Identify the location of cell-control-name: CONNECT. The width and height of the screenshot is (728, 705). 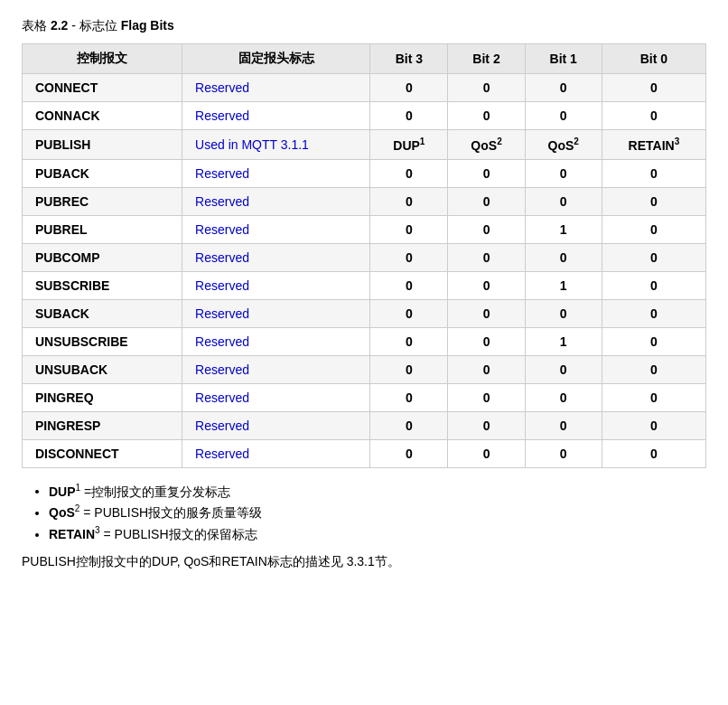
(103, 89).